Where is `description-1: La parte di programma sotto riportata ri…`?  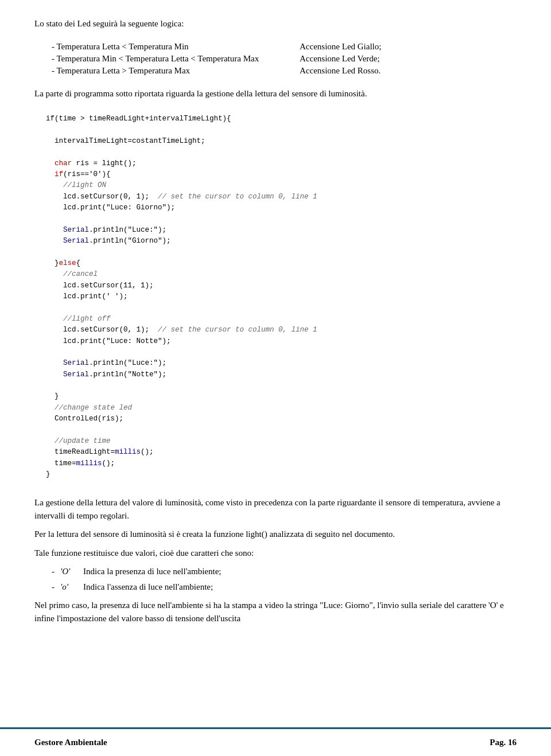 description-1: La parte di programma sotto riportata ri… is located at coordinates (276, 94).